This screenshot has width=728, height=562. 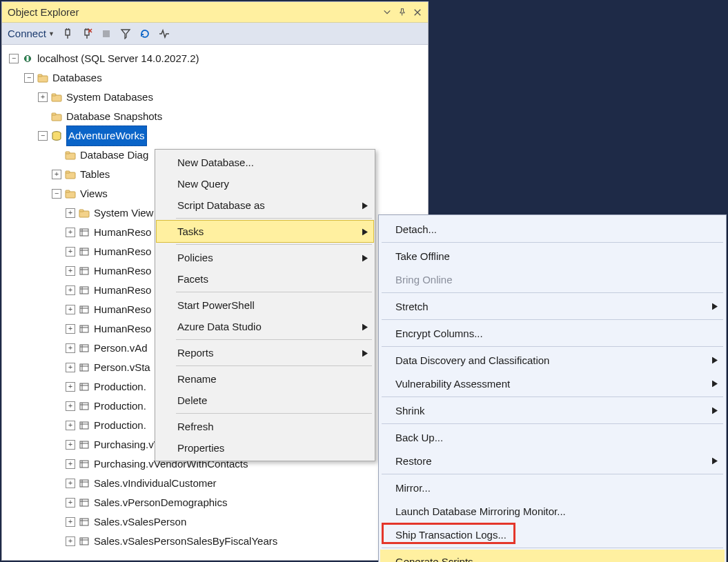 What do you see at coordinates (265, 205) in the screenshot?
I see `menu-item-script-database-as: Script Database as` at bounding box center [265, 205].